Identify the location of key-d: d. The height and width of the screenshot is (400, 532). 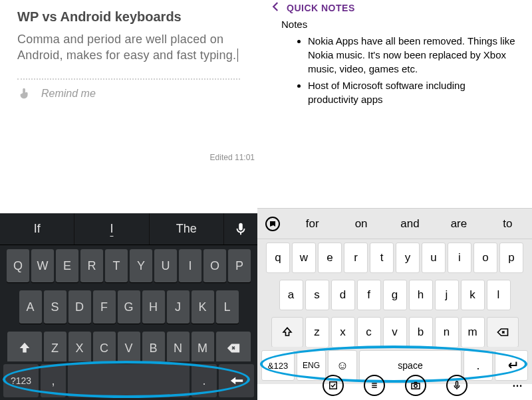
(343, 295).